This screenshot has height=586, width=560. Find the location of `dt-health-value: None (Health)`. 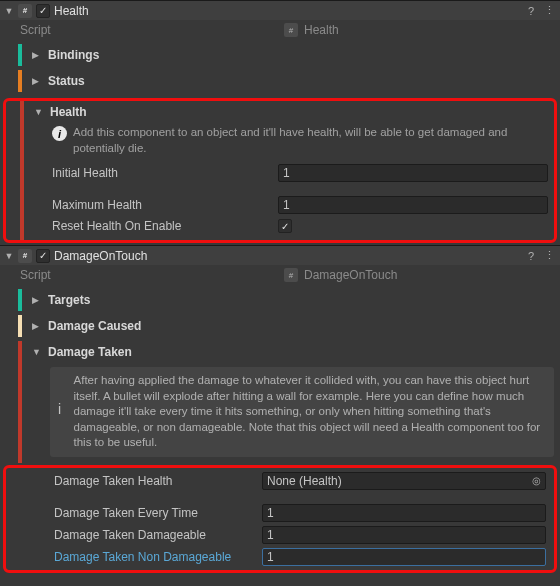

dt-health-value: None (Health) is located at coordinates (304, 481).